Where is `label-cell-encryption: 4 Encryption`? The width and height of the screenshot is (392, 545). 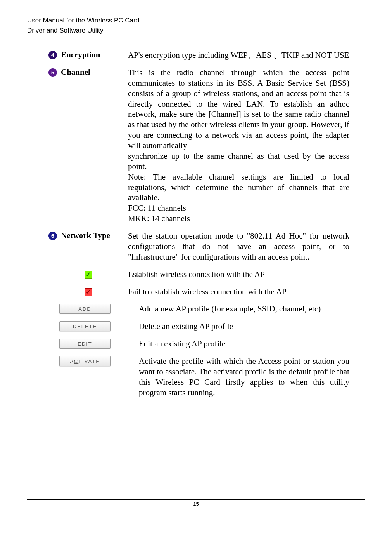
label-cell-encryption: 4 Encryption is located at coordinates (88, 55).